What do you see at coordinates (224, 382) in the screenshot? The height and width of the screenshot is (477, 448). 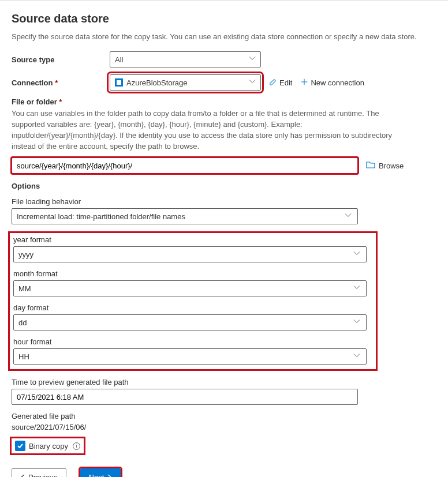 I see `time-preview-label: Time to preview generated file path` at bounding box center [224, 382].